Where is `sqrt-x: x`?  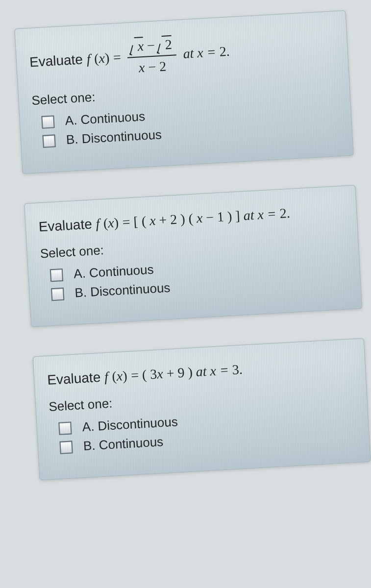 sqrt-x: x is located at coordinates (137, 46).